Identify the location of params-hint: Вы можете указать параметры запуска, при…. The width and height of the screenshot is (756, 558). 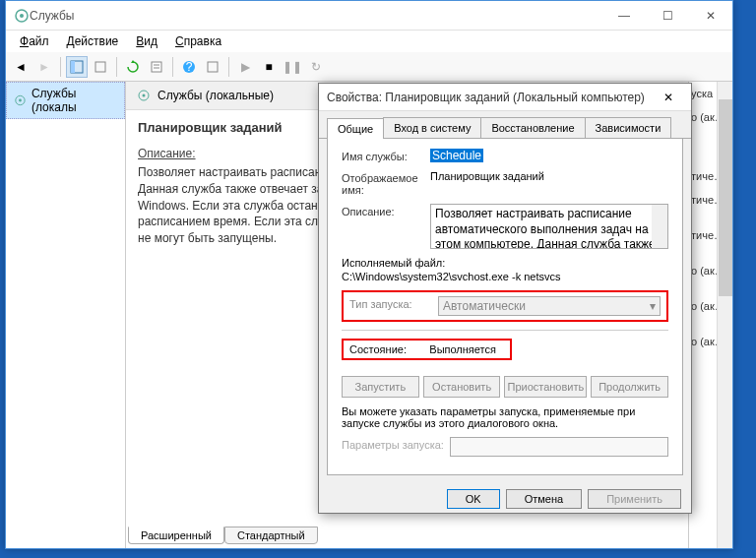
(505, 417).